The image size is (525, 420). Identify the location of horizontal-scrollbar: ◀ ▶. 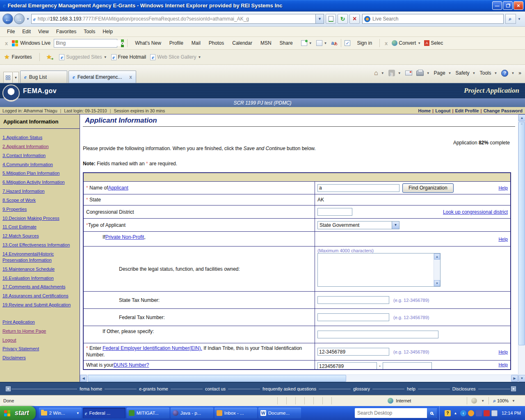
(299, 378).